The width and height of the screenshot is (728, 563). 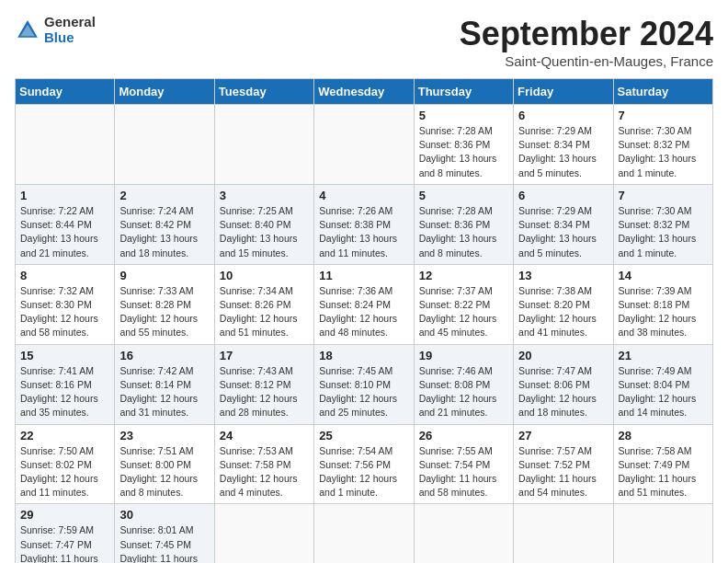 What do you see at coordinates (664, 195) in the screenshot?
I see `day-number: 7` at bounding box center [664, 195].